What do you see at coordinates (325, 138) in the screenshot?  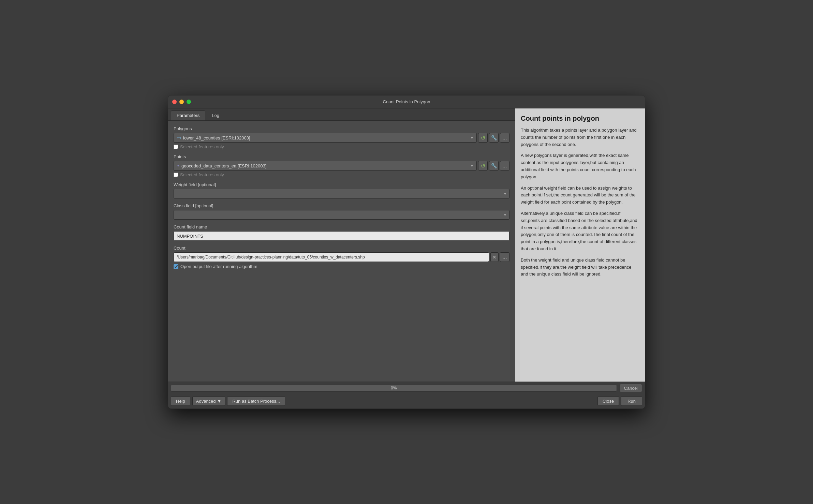 I see `polygons-select: ▭ lower_48_counties [ESRI:102003] ▼` at bounding box center [325, 138].